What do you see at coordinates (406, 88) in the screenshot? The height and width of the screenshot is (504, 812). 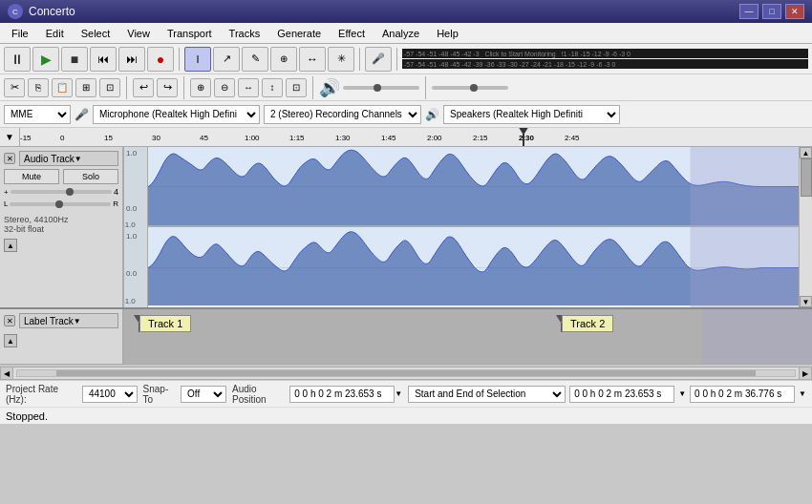 I see `edit-toolbar: ✂ ⎘ 📋 ⊞ ⊡ ↩ ↪ ⊕ ⊖ ↔ ↕ ⊡ 🔊` at bounding box center [406, 88].